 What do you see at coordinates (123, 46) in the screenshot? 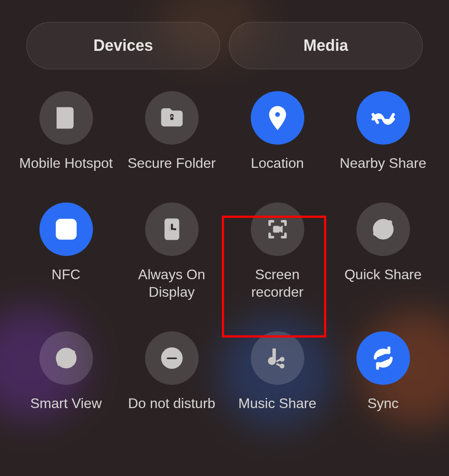
I see `devices-pill-label: Devices` at bounding box center [123, 46].